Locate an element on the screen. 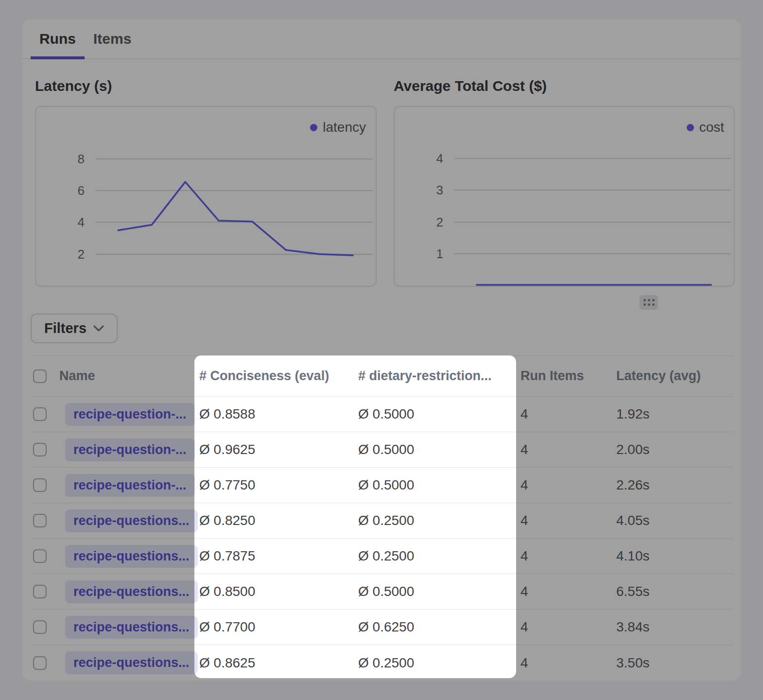  dietary-restriction-cell: Ø 0.6250 is located at coordinates (439, 627).